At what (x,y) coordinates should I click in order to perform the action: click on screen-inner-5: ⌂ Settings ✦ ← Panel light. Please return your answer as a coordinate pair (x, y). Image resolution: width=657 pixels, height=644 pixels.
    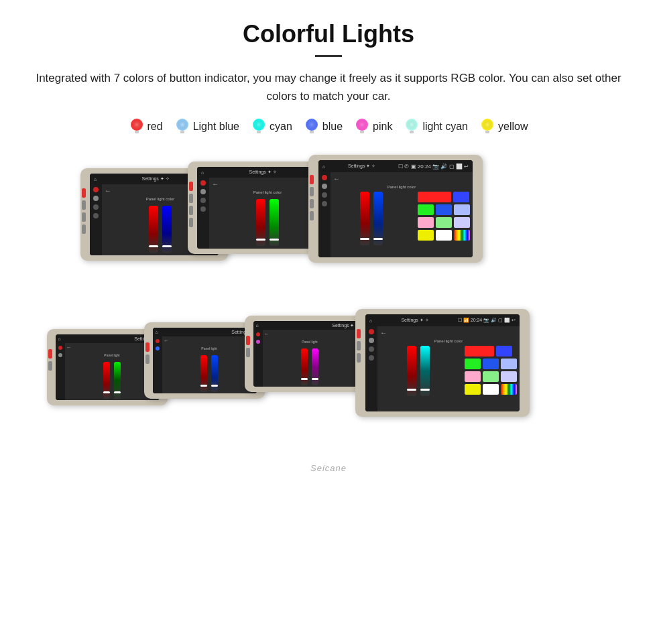
    Looking at the image, I should click on (205, 361).